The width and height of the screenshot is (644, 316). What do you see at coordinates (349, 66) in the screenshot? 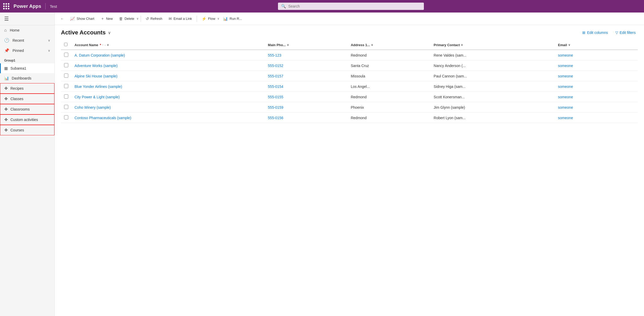
I see `table-row: Adventure Works (sample) 555-0152 Santa …` at bounding box center [349, 66].